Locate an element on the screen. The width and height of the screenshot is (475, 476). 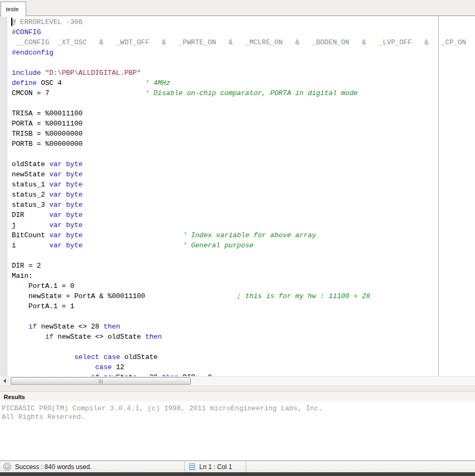
line-col-indicator: Ln 1 : Col 1 is located at coordinates (216, 467).